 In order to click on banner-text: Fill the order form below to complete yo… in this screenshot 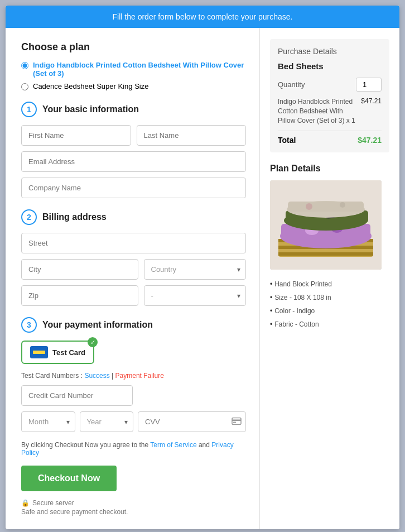, I will do `click(203, 17)`.